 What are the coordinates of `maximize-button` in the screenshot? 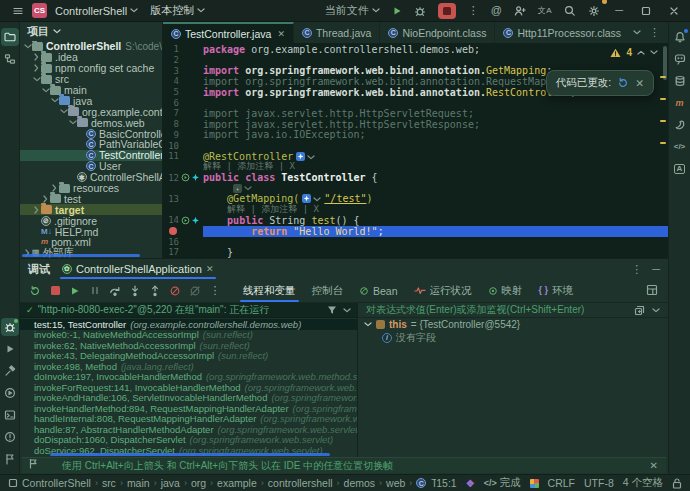 It's located at (646, 10).